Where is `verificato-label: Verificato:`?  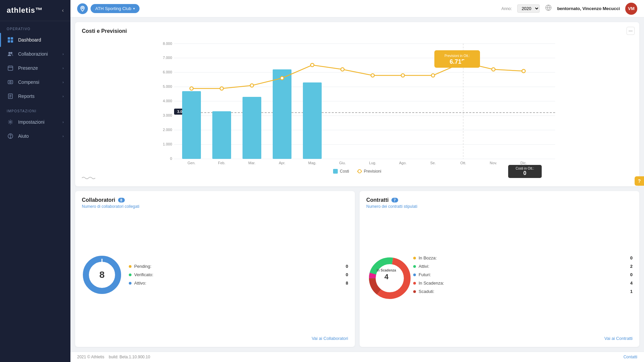 verificato-label: Verificato: is located at coordinates (236, 275).